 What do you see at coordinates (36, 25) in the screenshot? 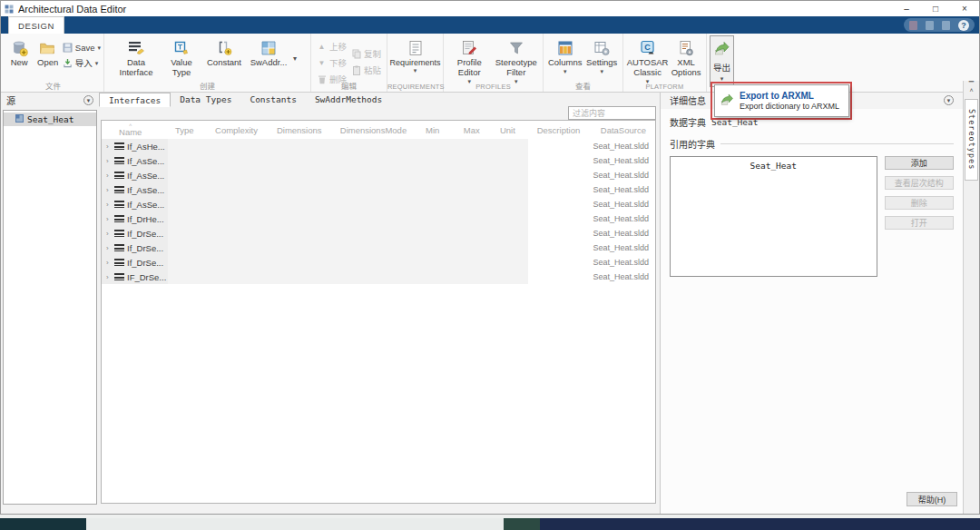
I see `tab-design: DESIGN` at bounding box center [36, 25].